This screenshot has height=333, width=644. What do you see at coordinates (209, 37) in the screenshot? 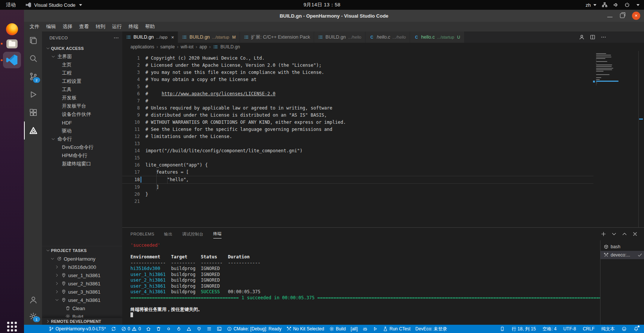
I see `tab: BUILD.gn.../startupM` at bounding box center [209, 37].